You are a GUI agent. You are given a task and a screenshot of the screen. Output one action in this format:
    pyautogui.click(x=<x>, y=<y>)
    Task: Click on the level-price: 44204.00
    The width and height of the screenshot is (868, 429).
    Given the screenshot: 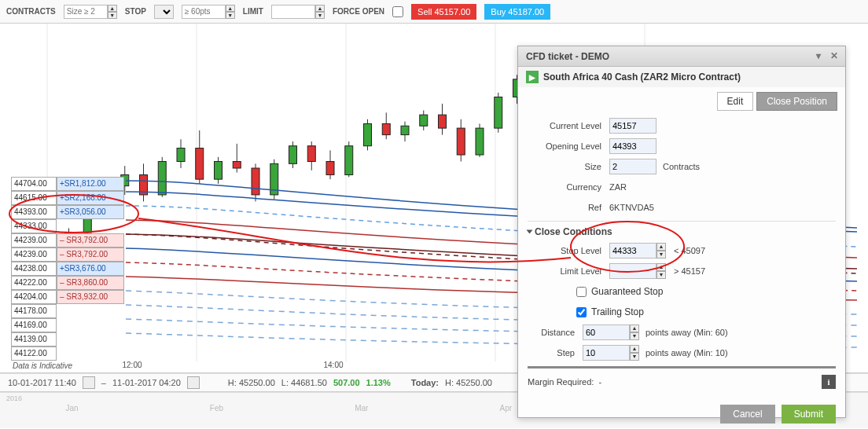 What is the action you would take?
    pyautogui.click(x=34, y=297)
    